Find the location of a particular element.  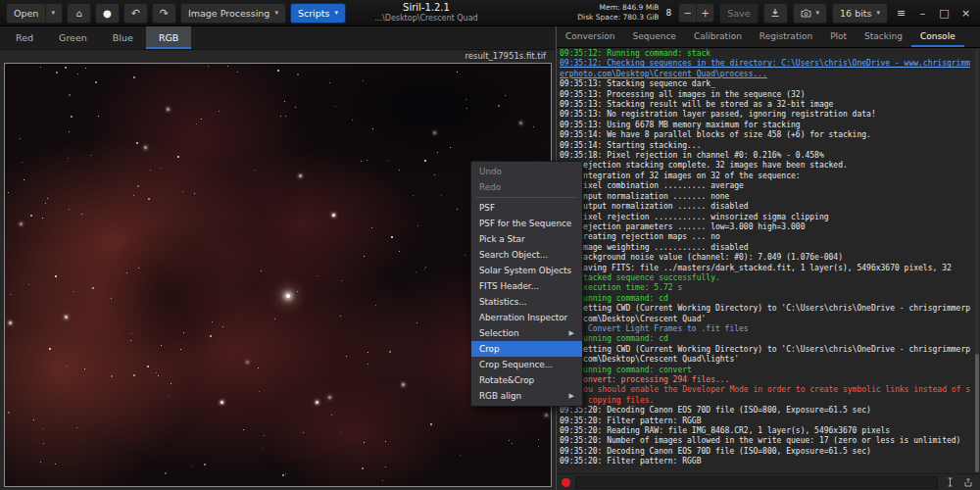

thread-counter: 8 is located at coordinates (668, 13).